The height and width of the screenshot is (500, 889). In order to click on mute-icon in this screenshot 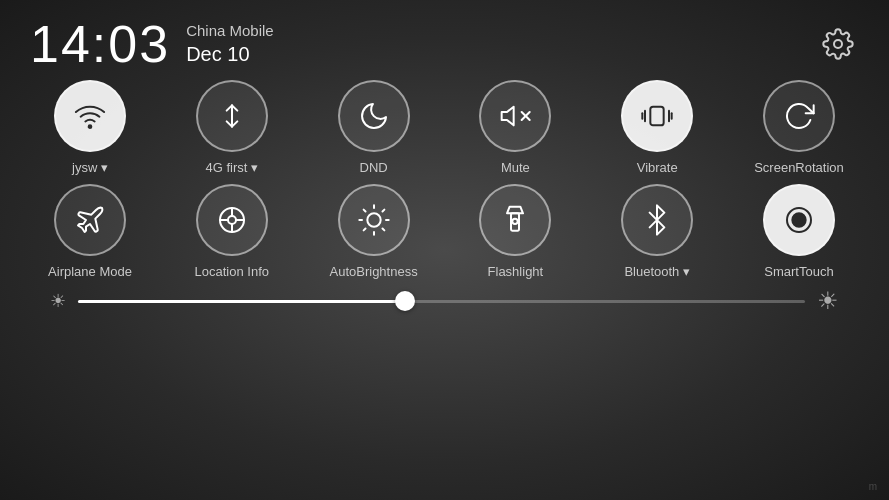, I will do `click(515, 116)`.